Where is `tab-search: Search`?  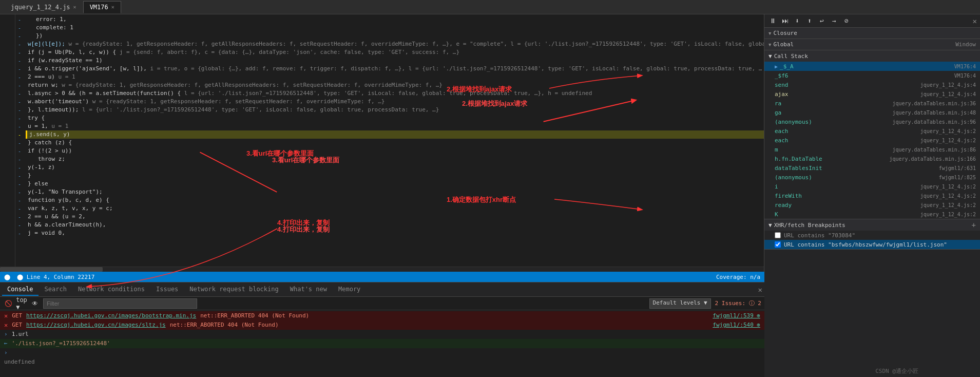 tab-search: Search is located at coordinates (55, 290).